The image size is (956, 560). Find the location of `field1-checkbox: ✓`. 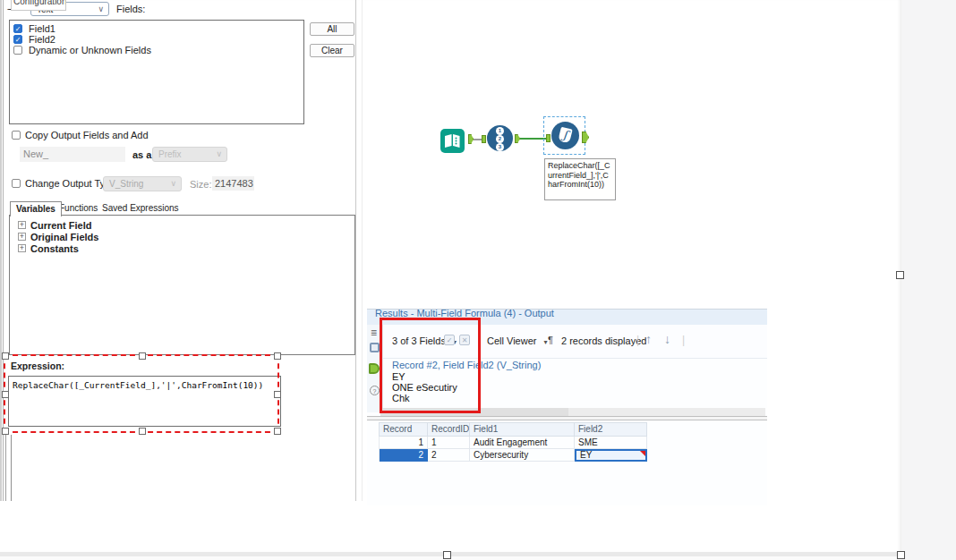

field1-checkbox: ✓ is located at coordinates (18, 29).